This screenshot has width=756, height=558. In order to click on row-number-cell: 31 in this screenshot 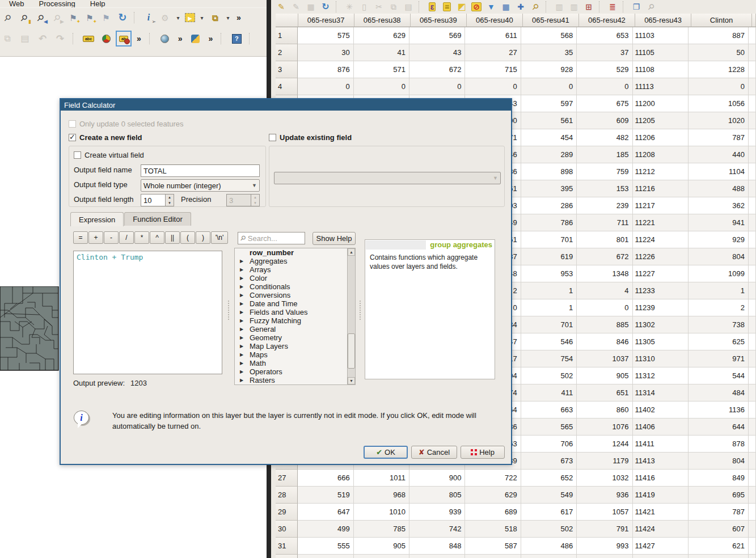, I will do `click(287, 546)`.